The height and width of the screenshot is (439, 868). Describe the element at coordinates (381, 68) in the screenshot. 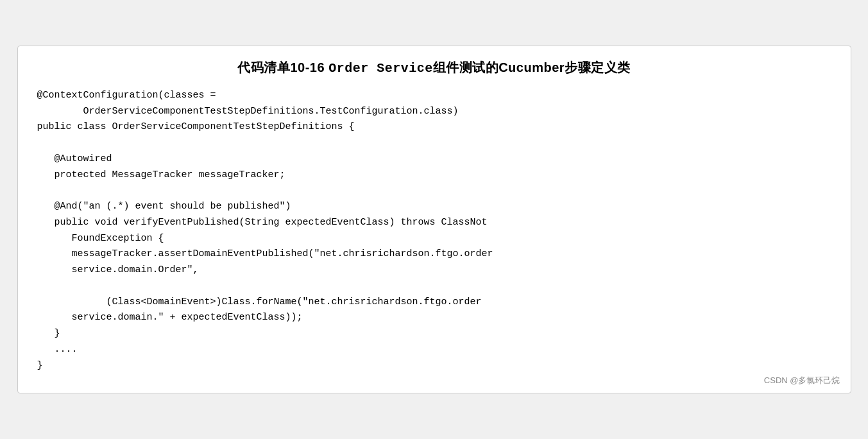

I see `title-code: Order Service` at that location.